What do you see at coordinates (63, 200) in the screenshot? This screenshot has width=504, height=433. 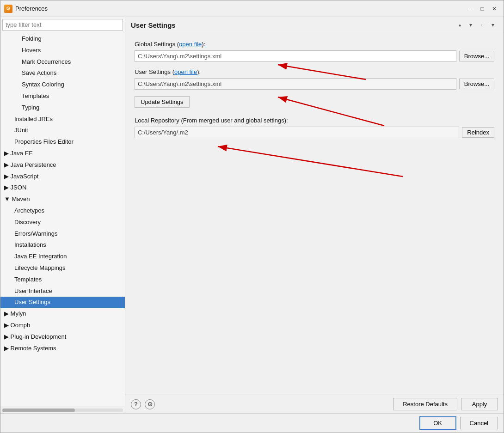 I see `tree-item-maven: ▼ Maven` at bounding box center [63, 200].